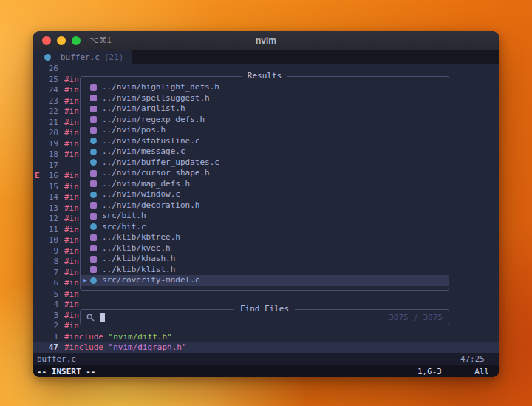 This screenshot has width=532, height=406. What do you see at coordinates (265, 173) in the screenshot?
I see `results-item: ../nvim/cursor_shape.h` at bounding box center [265, 173].